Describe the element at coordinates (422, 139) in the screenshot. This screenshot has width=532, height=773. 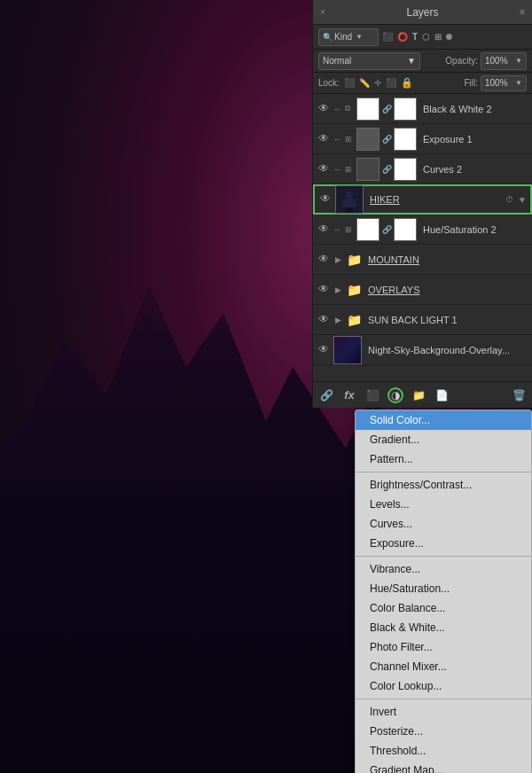
I see `layer-item: 👁 ↔ ⊞ 🔗 Exposure 1` at that location.